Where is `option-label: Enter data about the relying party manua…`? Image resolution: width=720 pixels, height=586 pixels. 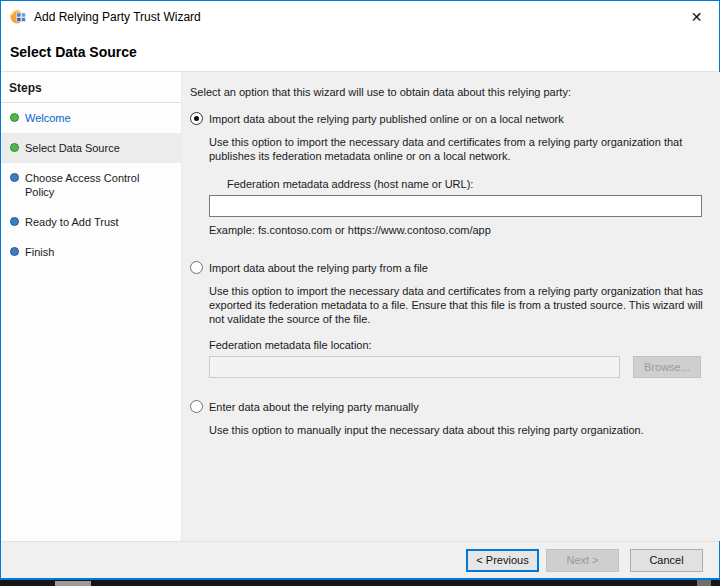
option-label: Enter data about the relying party manua… is located at coordinates (314, 407).